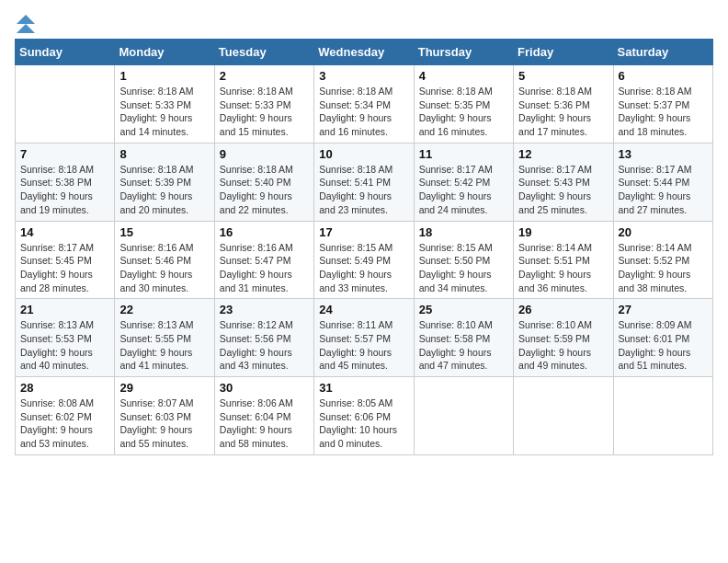 This screenshot has height=563, width=728. Describe the element at coordinates (364, 52) in the screenshot. I see `calendar-header-row: SundayMondayTuesdayWednesdayThursdayFrid…` at that location.